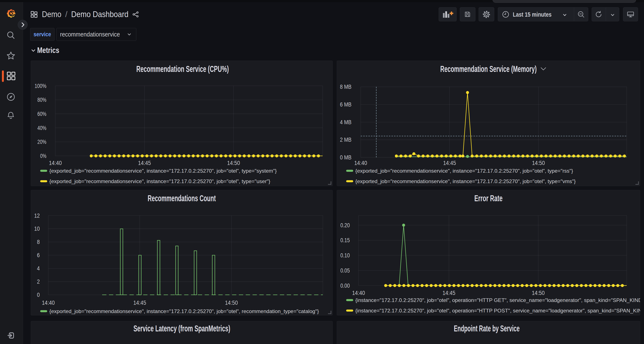 Image resolution: width=644 pixels, height=344 pixels. I want to click on svg-text: 40%, so click(42, 128).